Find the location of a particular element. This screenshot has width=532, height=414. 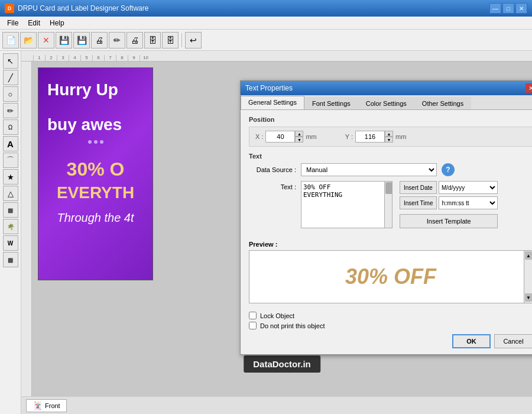

y-label: Y : is located at coordinates (349, 137).